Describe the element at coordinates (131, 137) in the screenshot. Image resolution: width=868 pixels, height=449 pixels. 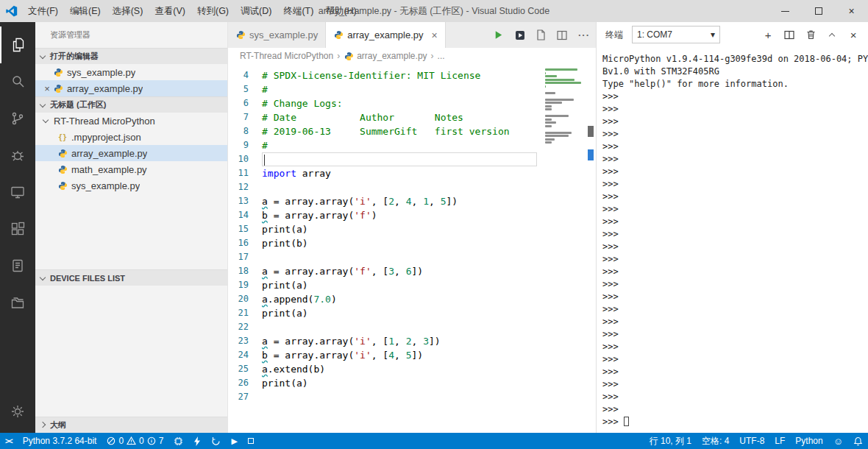
I see `tree-item-mpyproject-json: {}.mpyproject.json` at that location.